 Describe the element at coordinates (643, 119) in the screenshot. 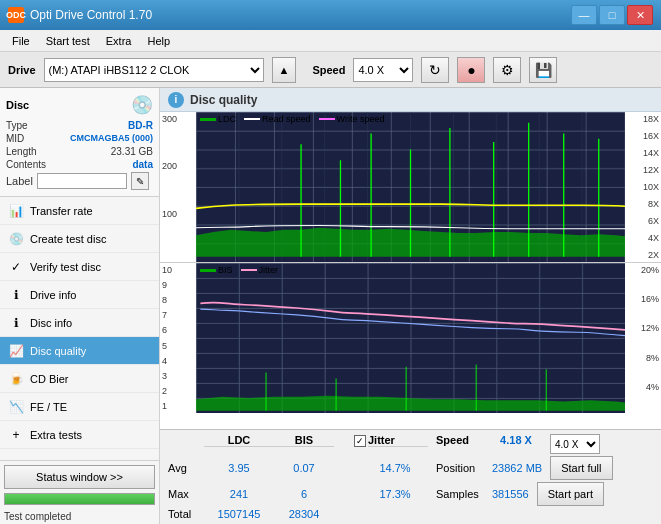

I see `y-right-18x: 18X` at that location.